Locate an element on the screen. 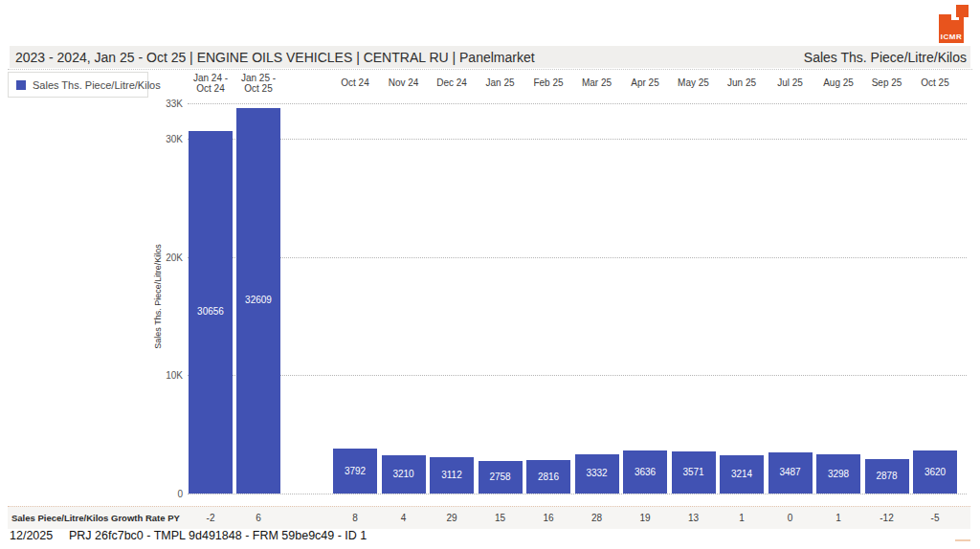 The height and width of the screenshot is (549, 980). column-header: Jan 24 -Oct 24 is located at coordinates (211, 83).